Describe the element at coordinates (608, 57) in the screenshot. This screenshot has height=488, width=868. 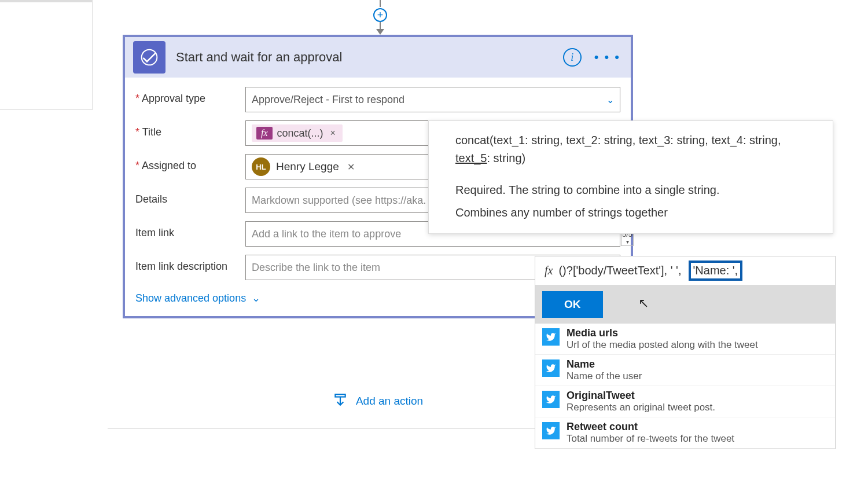
I see `more-menu-icon: • • •` at that location.